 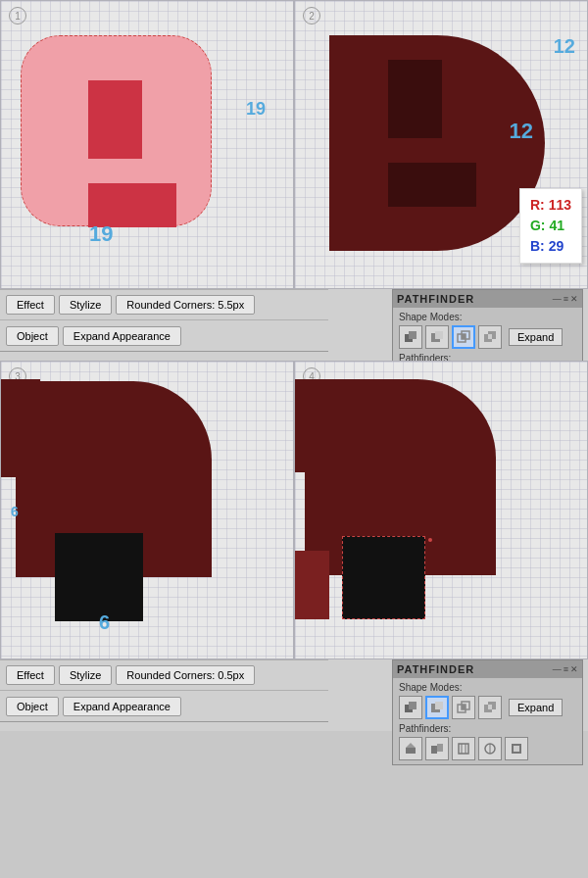 I want to click on color-tooltip: R: 113 G: 41 B: 29, so click(x=551, y=225).